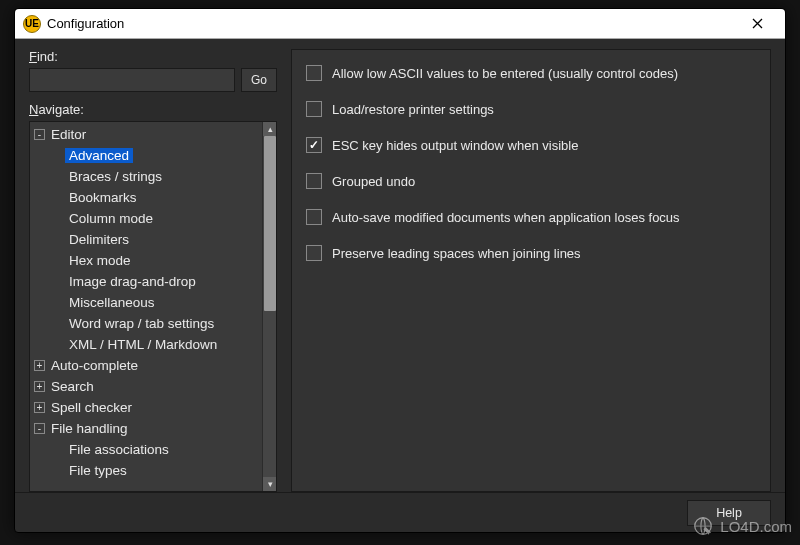 The image size is (800, 545). Describe the element at coordinates (146, 386) in the screenshot. I see `tree-item: +Search` at that location.